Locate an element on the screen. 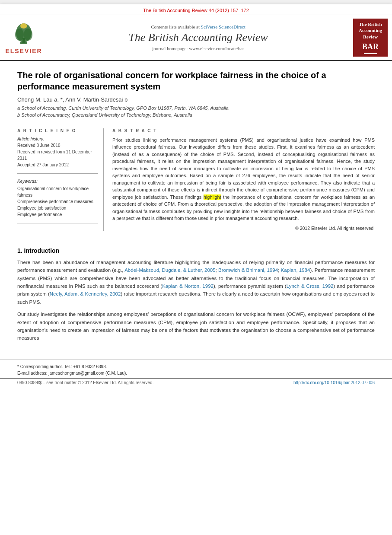 The height and width of the screenshot is (535, 392). bar-logo-box: The BritishAccountingReview BAR is located at coordinates (370, 38).